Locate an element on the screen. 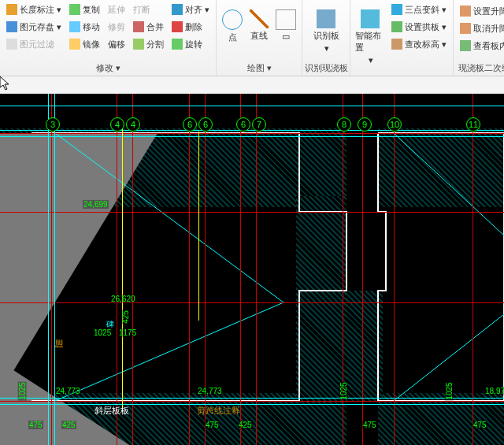 The width and height of the screenshot is (504, 445). copy-btn: 复制 is located at coordinates (85, 9).